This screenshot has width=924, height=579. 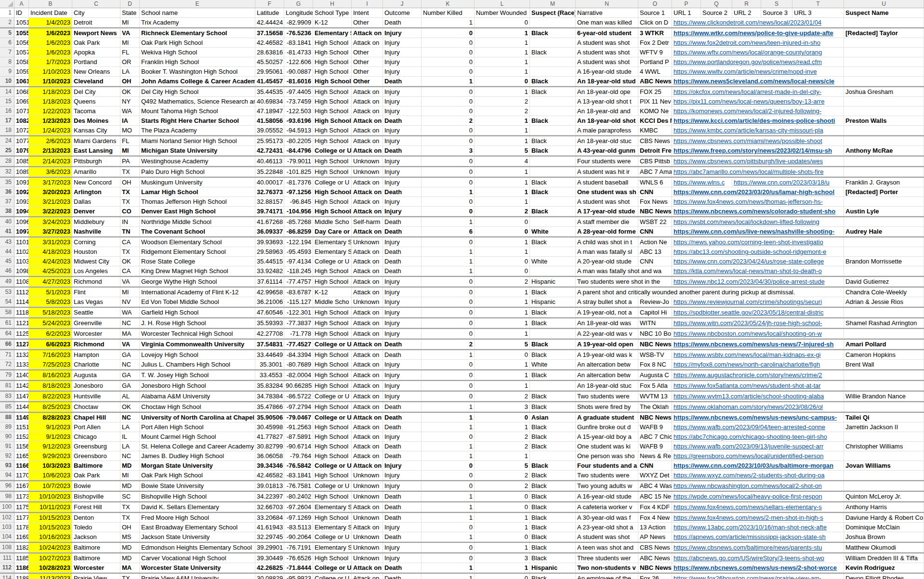 What do you see at coordinates (607, 102) in the screenshot?
I see `cell-narrative: A 13-year-old shot t` at bounding box center [607, 102].